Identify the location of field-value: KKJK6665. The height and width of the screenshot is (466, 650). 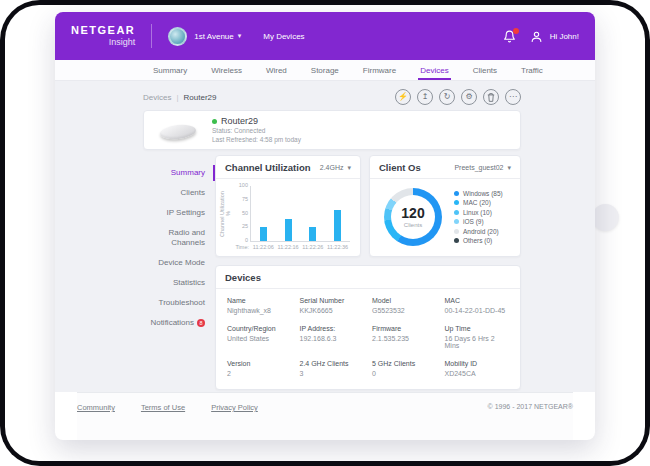
(332, 310).